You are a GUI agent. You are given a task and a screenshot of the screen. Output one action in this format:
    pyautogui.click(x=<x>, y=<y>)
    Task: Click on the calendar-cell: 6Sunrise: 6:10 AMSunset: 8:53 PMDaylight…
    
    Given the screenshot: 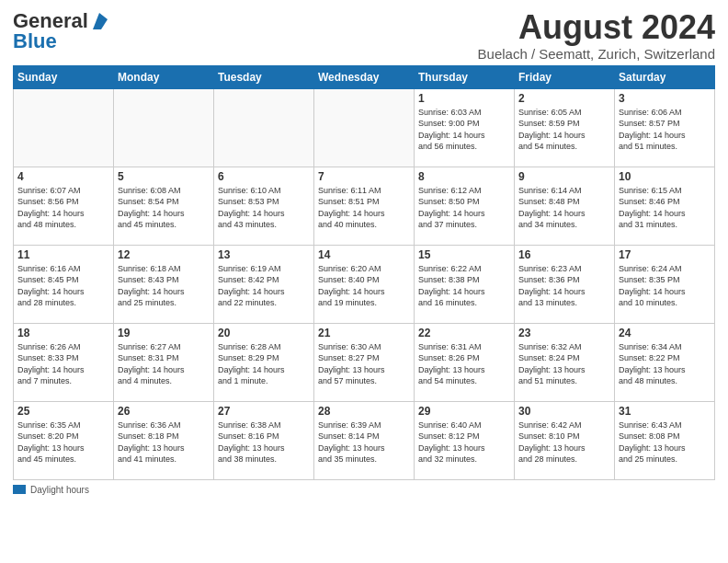 What is the action you would take?
    pyautogui.click(x=265, y=206)
    